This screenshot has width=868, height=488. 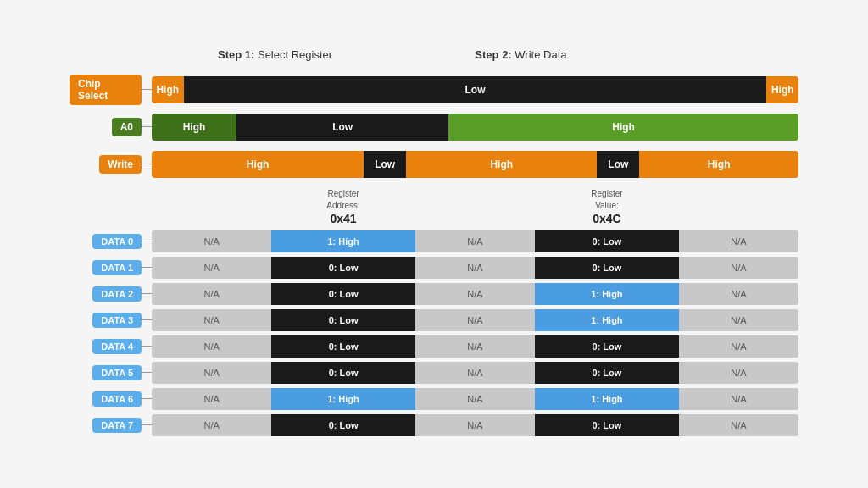 What do you see at coordinates (475, 347) in the screenshot?
I see `data-track-4: N/A0: LowN/A0: LowN/A` at bounding box center [475, 347].